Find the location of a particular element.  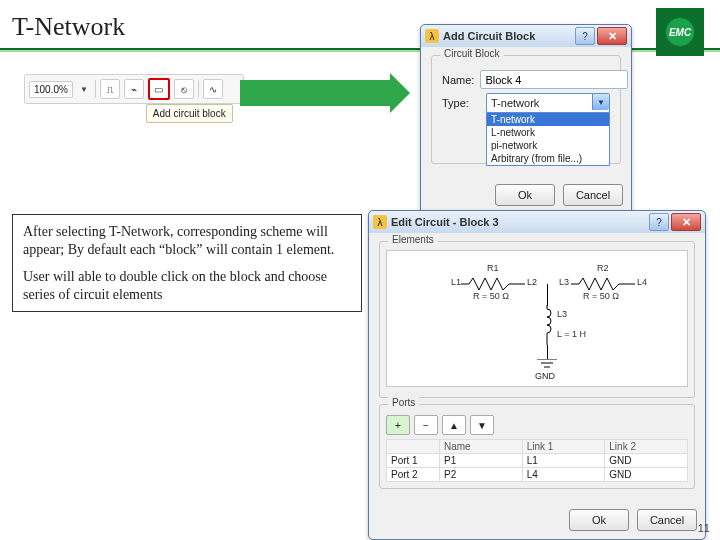

table-header-row: Name Link 1 Link 2 is located at coordinates (538, 447).